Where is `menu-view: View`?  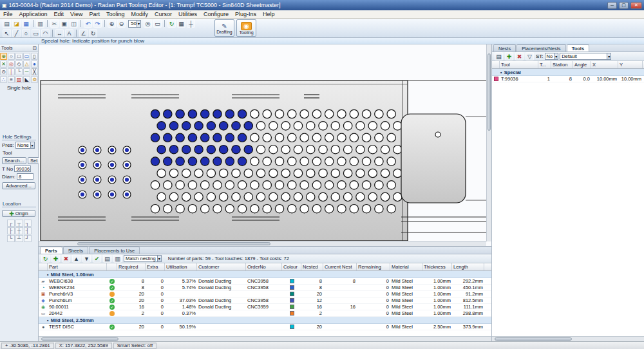
menu-view: View is located at coordinates (76, 14).